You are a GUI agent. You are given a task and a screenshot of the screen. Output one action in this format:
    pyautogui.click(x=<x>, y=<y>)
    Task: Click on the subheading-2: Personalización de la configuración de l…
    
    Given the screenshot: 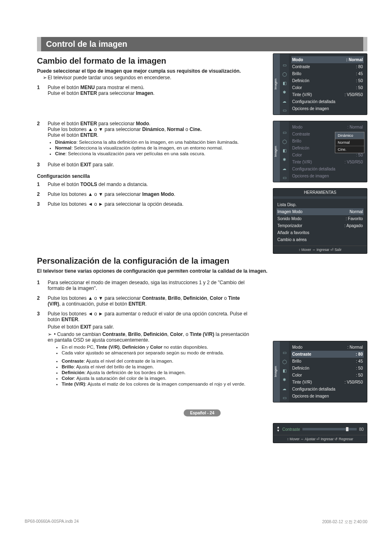 What is the action you would take?
    pyautogui.click(x=202, y=261)
    